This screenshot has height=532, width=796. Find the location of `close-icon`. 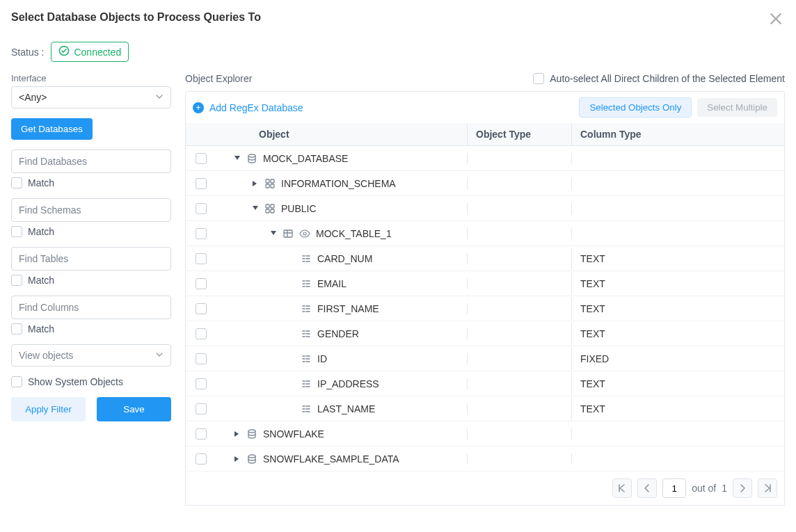

close-icon is located at coordinates (776, 19).